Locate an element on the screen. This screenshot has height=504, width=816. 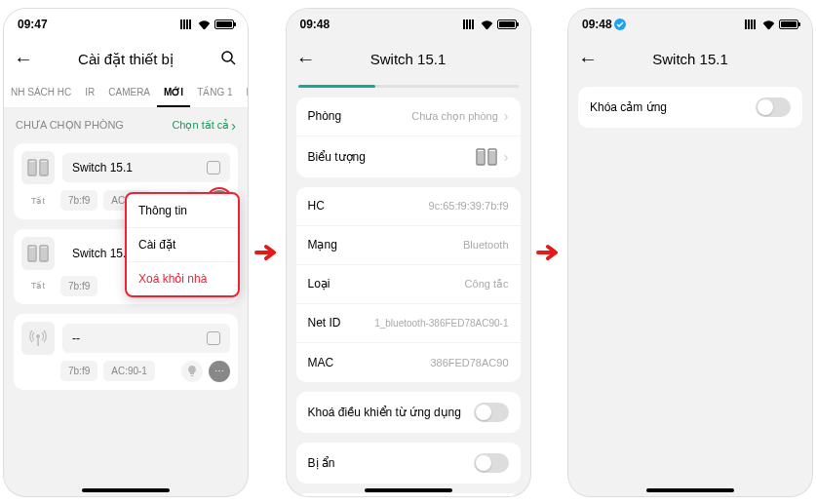
toggle-hidden is located at coordinates (491, 463).